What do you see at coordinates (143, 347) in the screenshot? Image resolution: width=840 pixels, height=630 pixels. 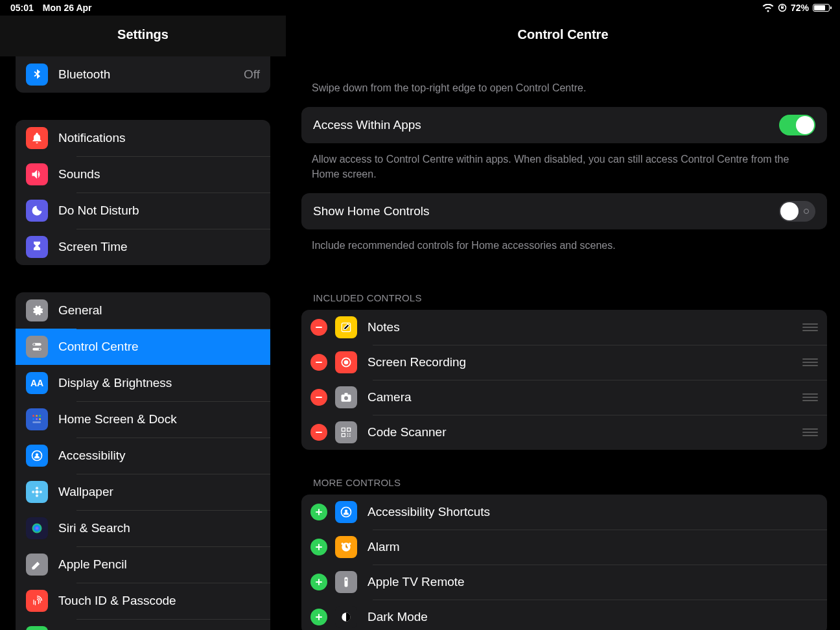 I see `sidebar-item-control-centre: Control Centre` at bounding box center [143, 347].